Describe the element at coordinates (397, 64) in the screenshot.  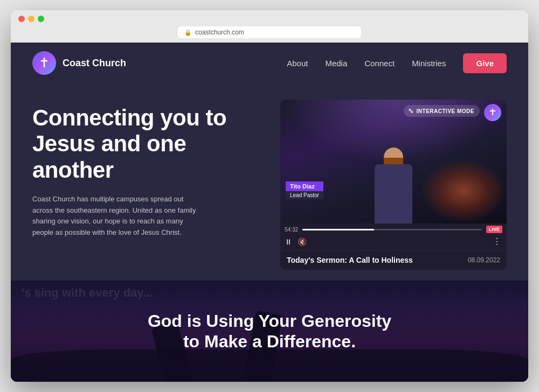
I see `nav-links: About Media Connect Ministries Give` at that location.